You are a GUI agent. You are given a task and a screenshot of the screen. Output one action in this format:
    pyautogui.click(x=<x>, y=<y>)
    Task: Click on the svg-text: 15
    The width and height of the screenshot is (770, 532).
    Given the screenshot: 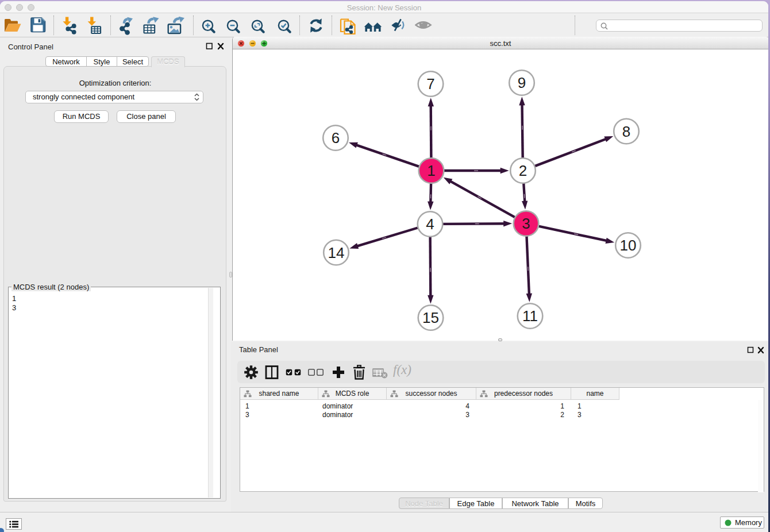 What is the action you would take?
    pyautogui.click(x=431, y=318)
    